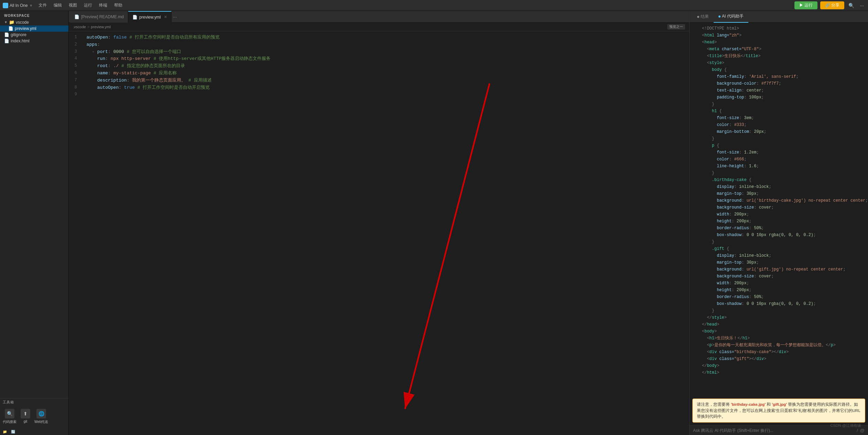  I want to click on code-view-line-25: margin-top: 30px;, so click(779, 194).